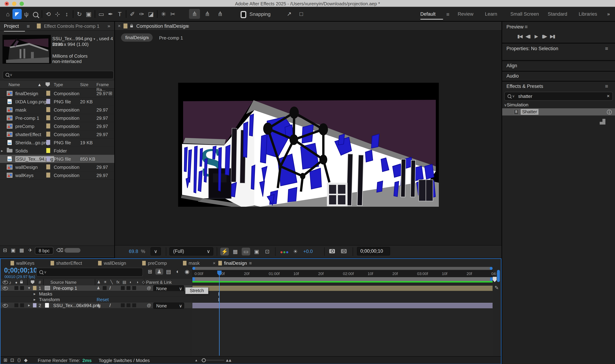 Image resolution: width=615 pixels, height=364 pixels. What do you see at coordinates (96, 306) in the screenshot?
I see `layer-row-2: ▸ 2 SSU_Tex...06x994.png ♟ / @ None∨` at bounding box center [96, 306].